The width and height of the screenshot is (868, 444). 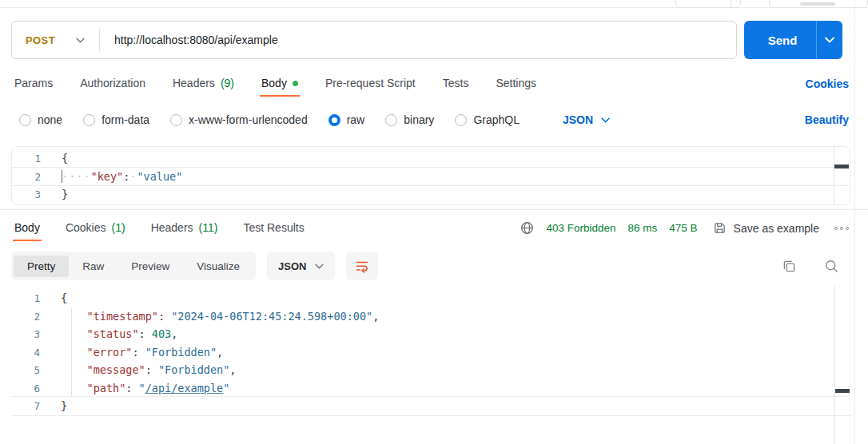 What do you see at coordinates (766, 228) in the screenshot?
I see `save-as-example-button: Save as example` at bounding box center [766, 228].